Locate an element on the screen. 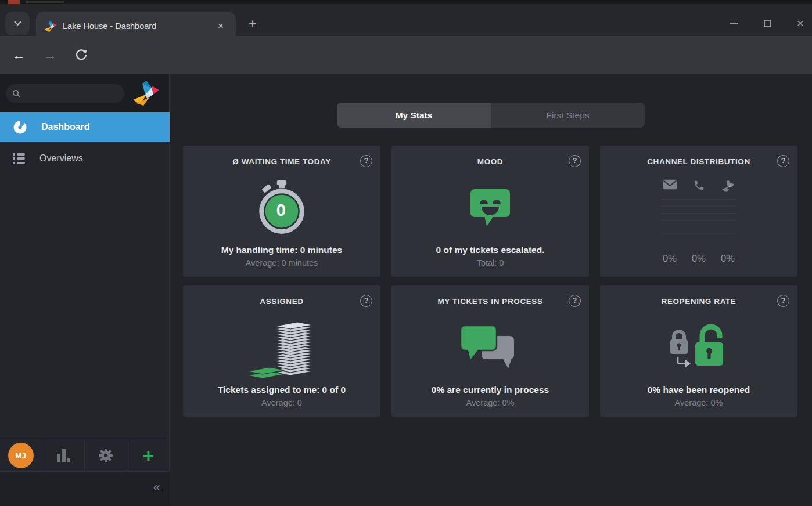 This screenshot has height=506, width=812. search-input is located at coordinates (71, 94).